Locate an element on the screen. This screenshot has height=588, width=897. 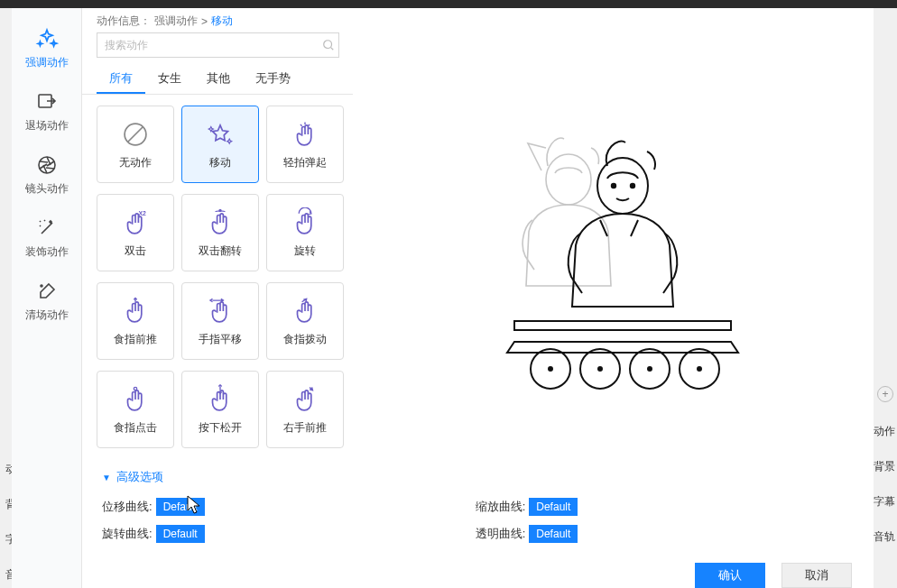
background-right-panel: 动作 背景 字幕 音轨 is located at coordinates (884, 484).